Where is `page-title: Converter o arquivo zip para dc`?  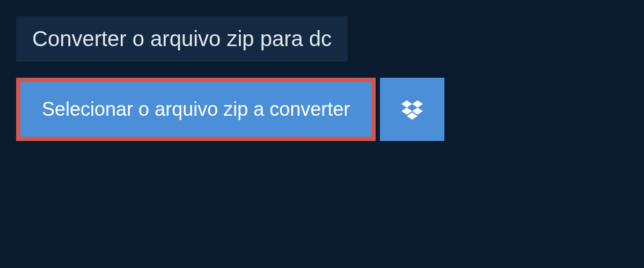 page-title: Converter o arquivo zip para dc is located at coordinates (182, 39).